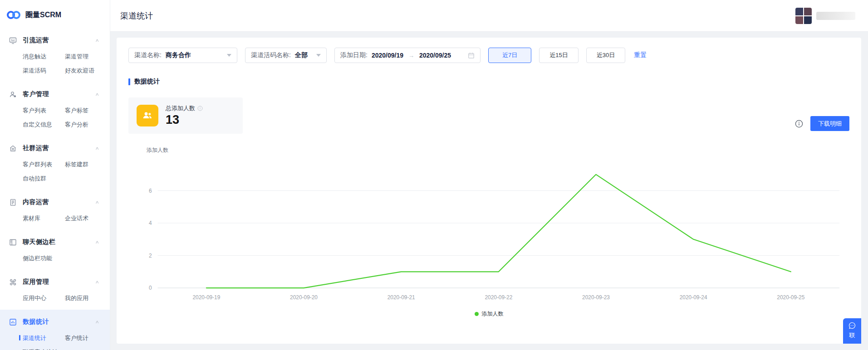 Image resolution: width=868 pixels, height=350 pixels. Describe the element at coordinates (44, 179) in the screenshot. I see `sidebar-item: 自动拉群` at that location.